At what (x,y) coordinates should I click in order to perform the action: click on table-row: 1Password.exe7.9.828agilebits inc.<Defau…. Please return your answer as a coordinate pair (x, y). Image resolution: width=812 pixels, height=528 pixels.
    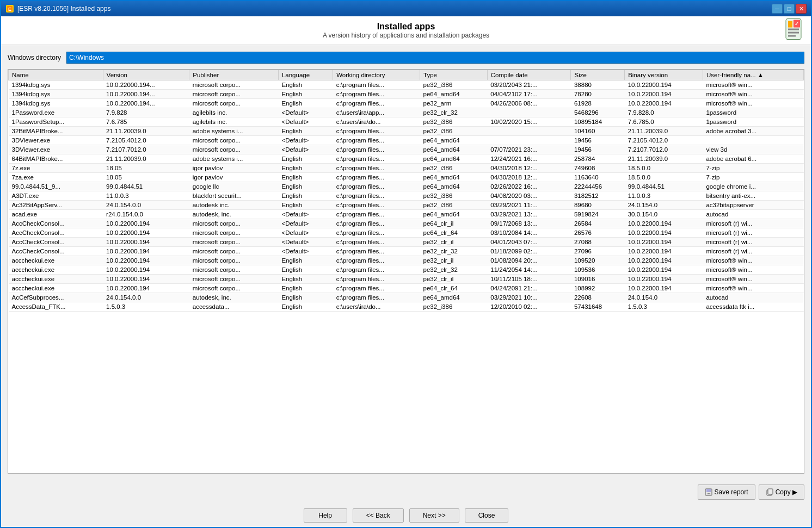
    Looking at the image, I should click on (406, 113).